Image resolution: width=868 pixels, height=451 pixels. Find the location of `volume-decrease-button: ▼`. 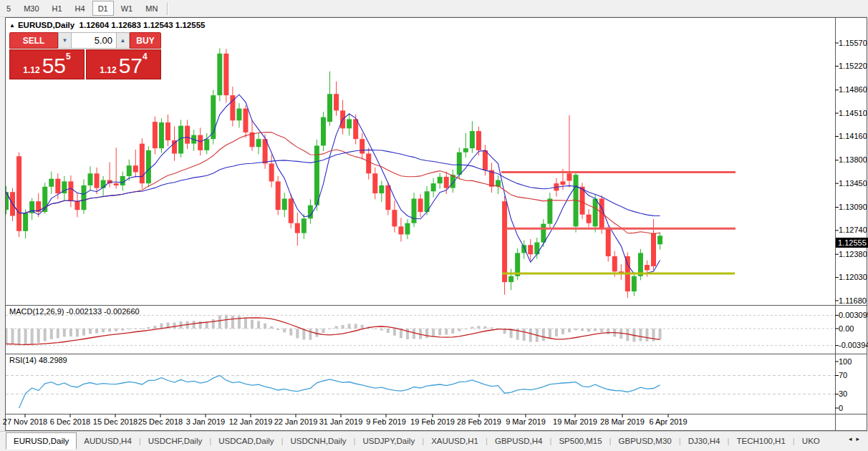

volume-decrease-button: ▼ is located at coordinates (64, 40).